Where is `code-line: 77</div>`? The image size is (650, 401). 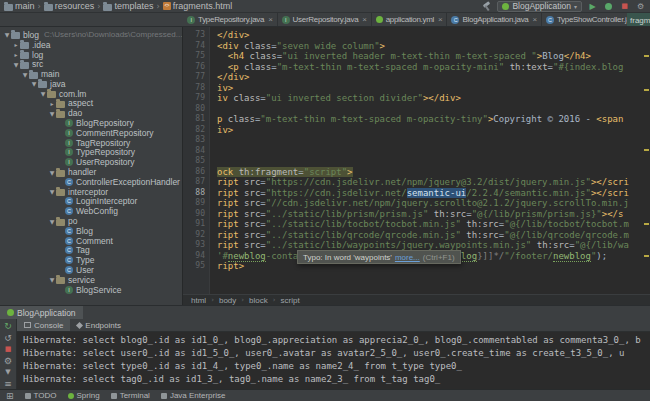
code-line: 77</div> is located at coordinates (416, 78).